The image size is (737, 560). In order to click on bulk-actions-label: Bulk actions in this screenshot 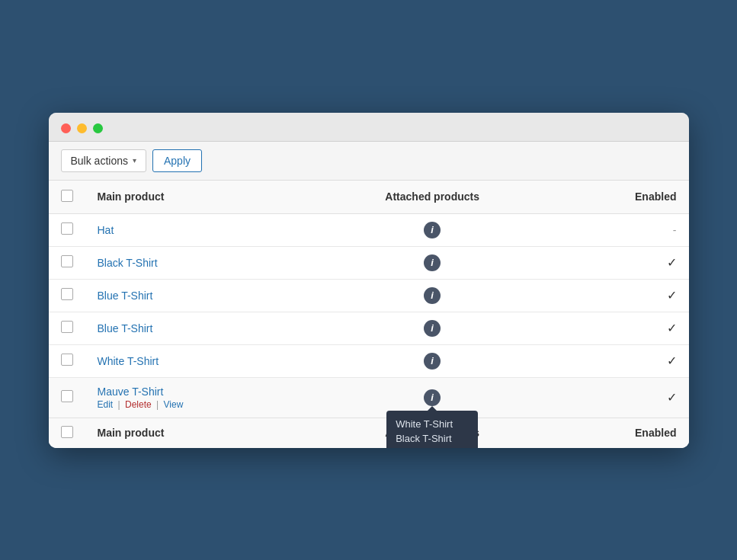, I will do `click(99, 161)`.